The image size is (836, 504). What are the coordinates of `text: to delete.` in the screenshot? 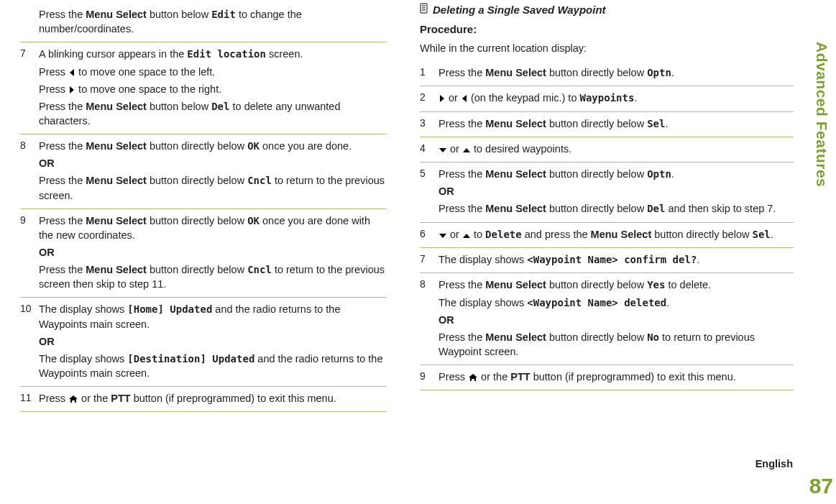 It's located at (688, 285).